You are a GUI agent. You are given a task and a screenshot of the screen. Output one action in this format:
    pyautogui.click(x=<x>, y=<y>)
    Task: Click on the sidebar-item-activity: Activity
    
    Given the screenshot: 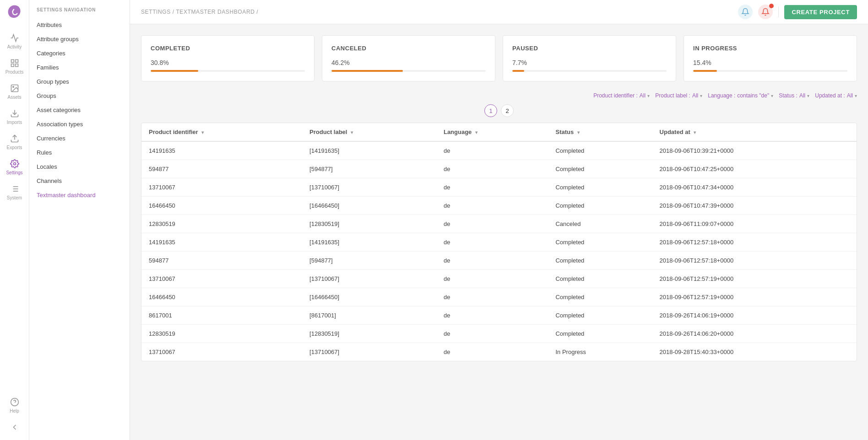 What is the action you would take?
    pyautogui.click(x=15, y=41)
    